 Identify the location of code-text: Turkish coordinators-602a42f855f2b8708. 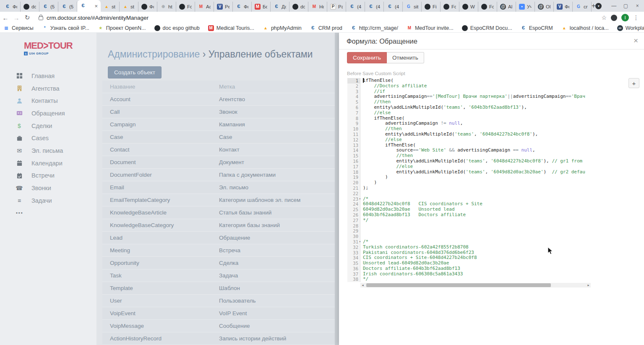
(476, 248).